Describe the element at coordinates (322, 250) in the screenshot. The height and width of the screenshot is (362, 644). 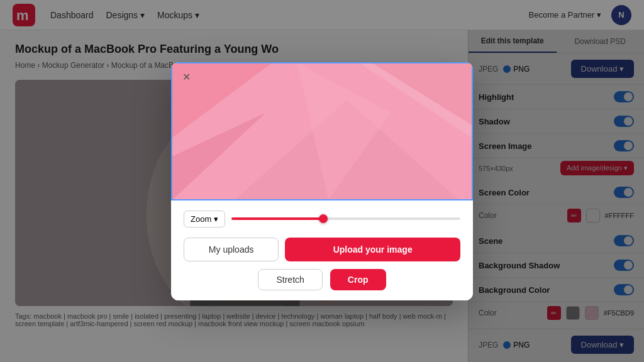
I see `modal-controls: Zoom ▾ My uploads Upload your image Stre…` at that location.